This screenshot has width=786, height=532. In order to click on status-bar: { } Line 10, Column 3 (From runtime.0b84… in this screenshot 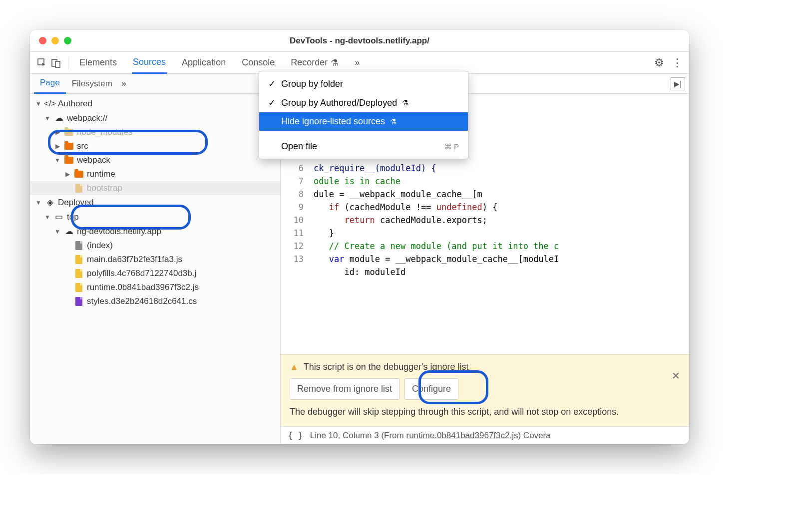, I will do `click(485, 435)`.